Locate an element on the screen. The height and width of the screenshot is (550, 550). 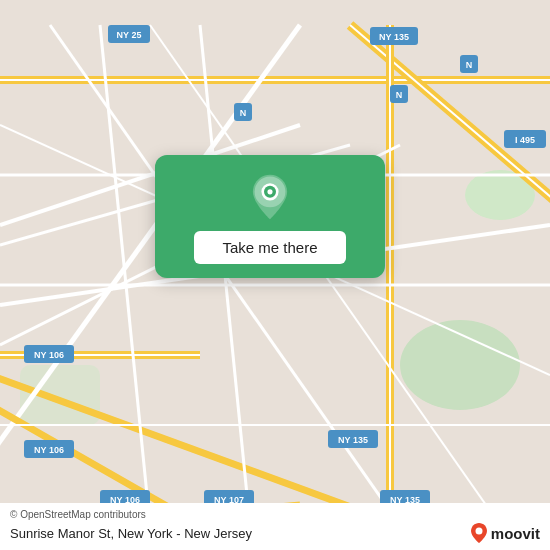
moovit-pin-icon is located at coordinates (479, 533).